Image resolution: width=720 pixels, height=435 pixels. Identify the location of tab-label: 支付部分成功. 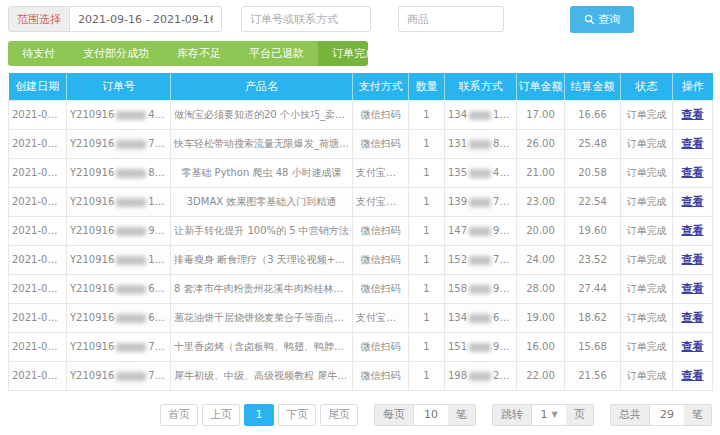
(116, 54).